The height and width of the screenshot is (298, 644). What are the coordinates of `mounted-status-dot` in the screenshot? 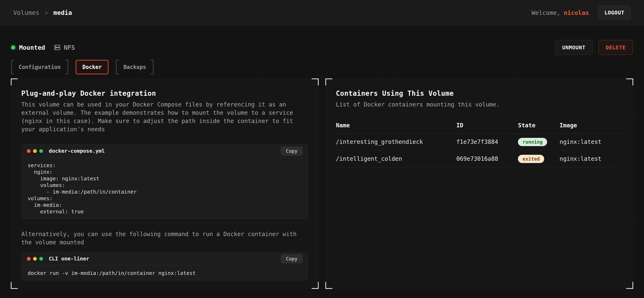 It's located at (13, 47).